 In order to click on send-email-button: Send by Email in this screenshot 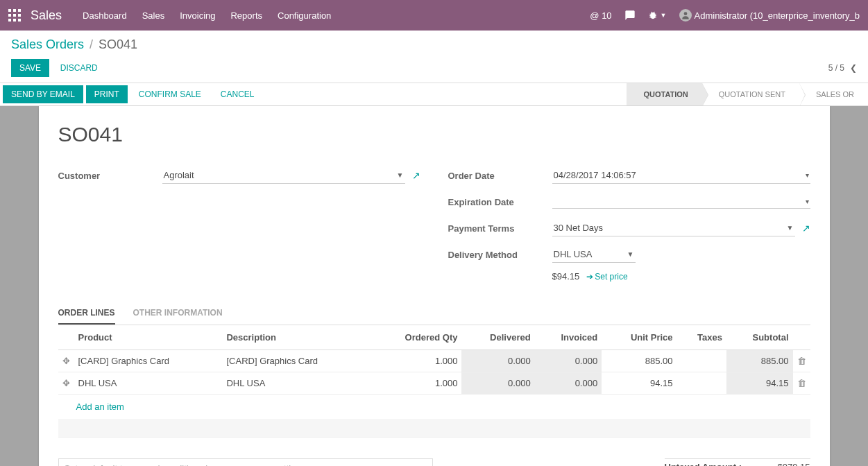, I will do `click(43, 94)`.